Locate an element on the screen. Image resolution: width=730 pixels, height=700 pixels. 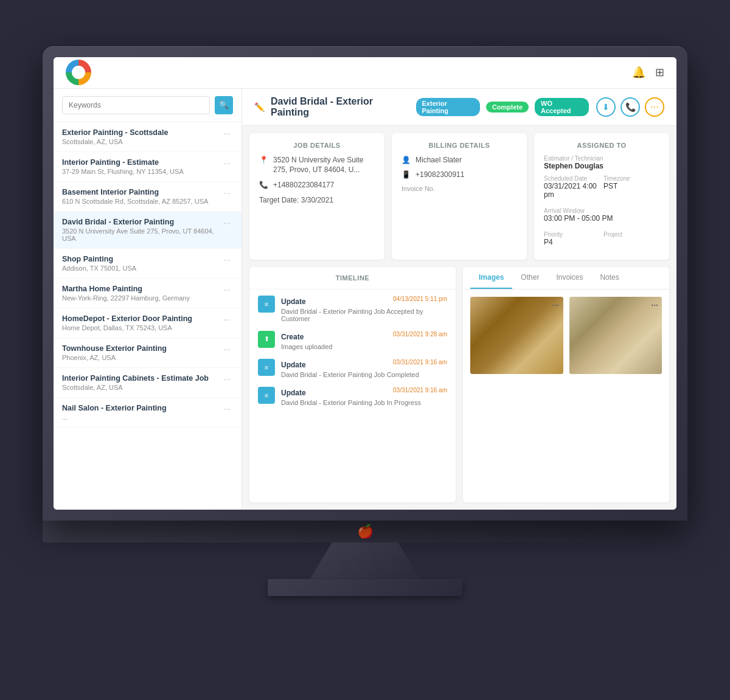
list-item: Nail Salon - Exterior Painting ... ··· is located at coordinates (147, 412).